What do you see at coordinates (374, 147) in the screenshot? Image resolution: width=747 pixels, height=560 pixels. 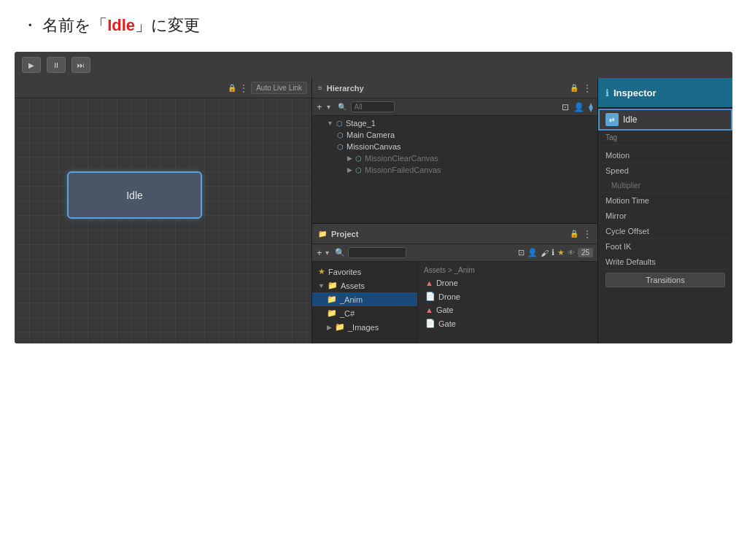 I see `hierarchy-item-label: MissionCanvas` at bounding box center [374, 147].